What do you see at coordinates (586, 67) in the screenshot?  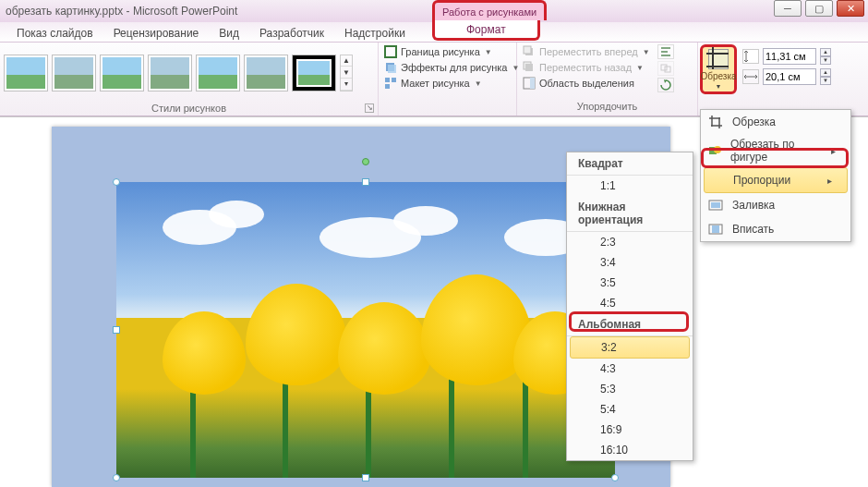 I see `send-backward-button: Переместить назад▼` at bounding box center [586, 67].